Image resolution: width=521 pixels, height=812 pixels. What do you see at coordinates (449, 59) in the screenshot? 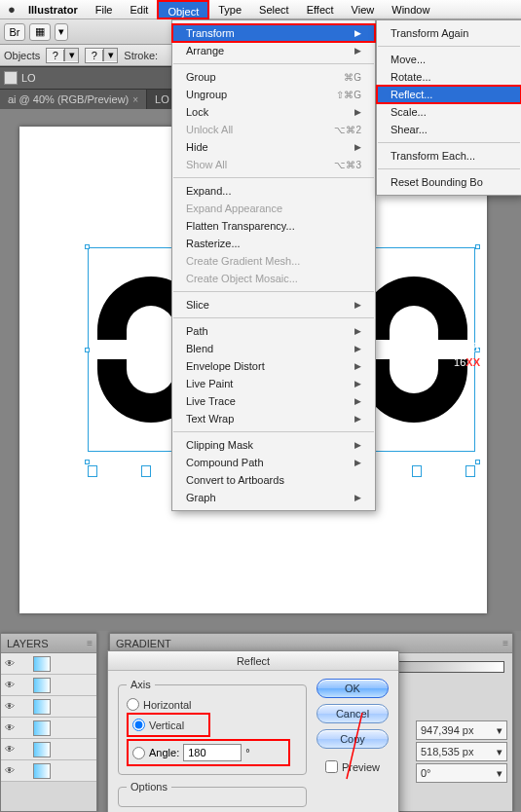
I see `transform-item-move-: Move...` at bounding box center [449, 59].